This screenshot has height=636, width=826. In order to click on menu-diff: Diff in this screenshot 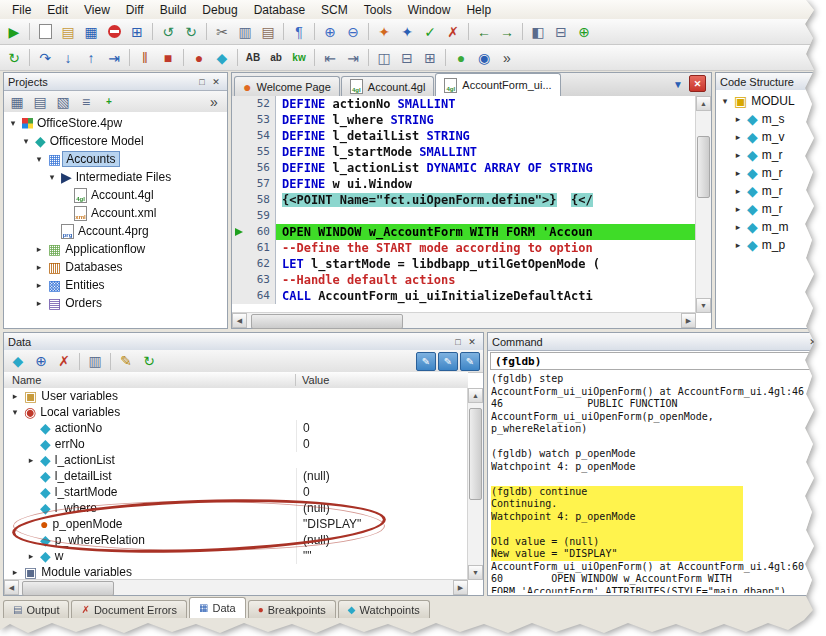, I will do `click(135, 10)`.